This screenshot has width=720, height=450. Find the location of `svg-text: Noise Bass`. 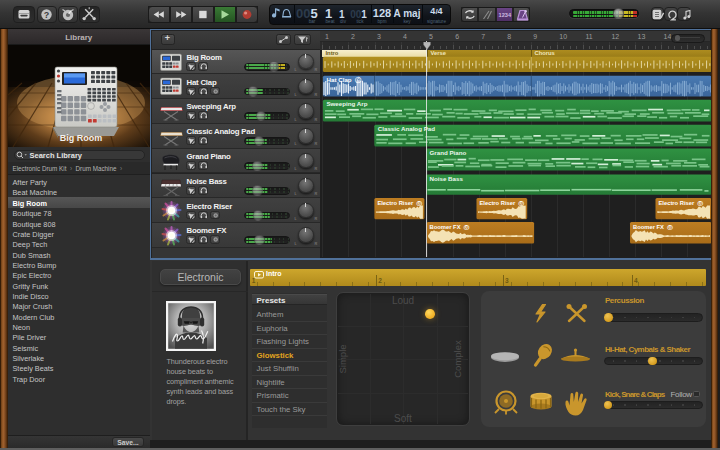

svg-text: Noise Bass is located at coordinates (446, 178).